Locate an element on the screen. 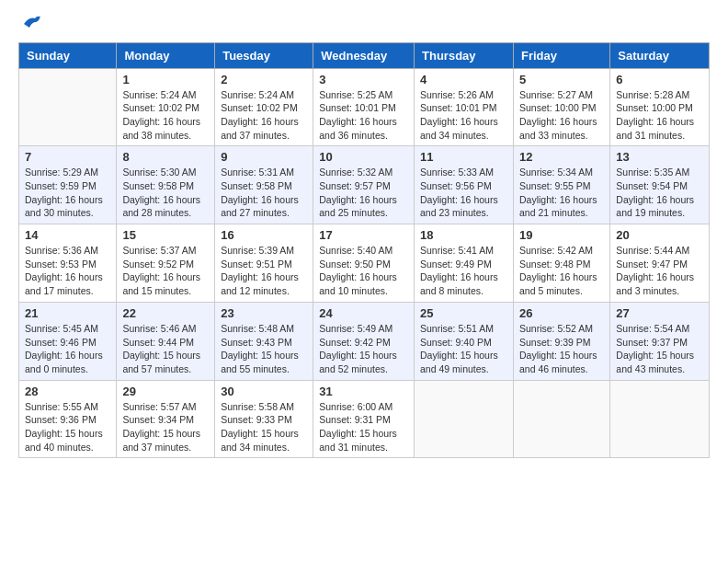  day-number: 9 is located at coordinates (264, 156).